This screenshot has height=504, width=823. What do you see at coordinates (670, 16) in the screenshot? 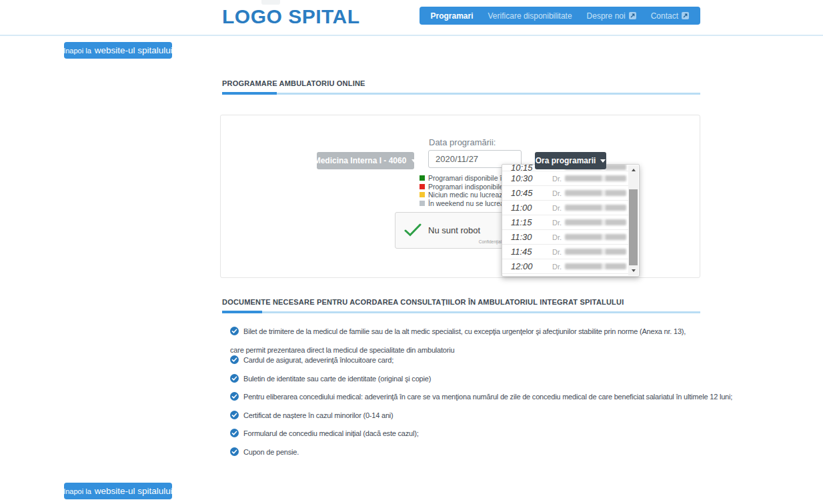
I see `nav-item-contact: Contact` at bounding box center [670, 16].